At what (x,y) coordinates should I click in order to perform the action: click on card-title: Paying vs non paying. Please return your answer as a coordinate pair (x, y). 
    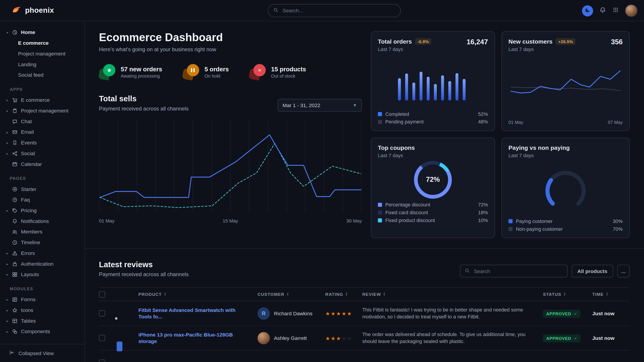
    Looking at the image, I should click on (539, 148).